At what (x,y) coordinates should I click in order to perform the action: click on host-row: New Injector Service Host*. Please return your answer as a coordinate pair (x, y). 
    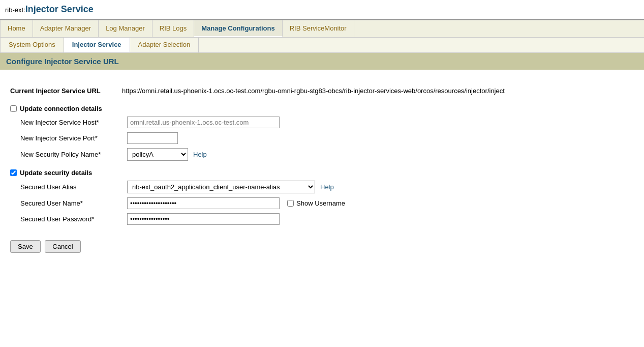
    Looking at the image, I should click on (327, 122).